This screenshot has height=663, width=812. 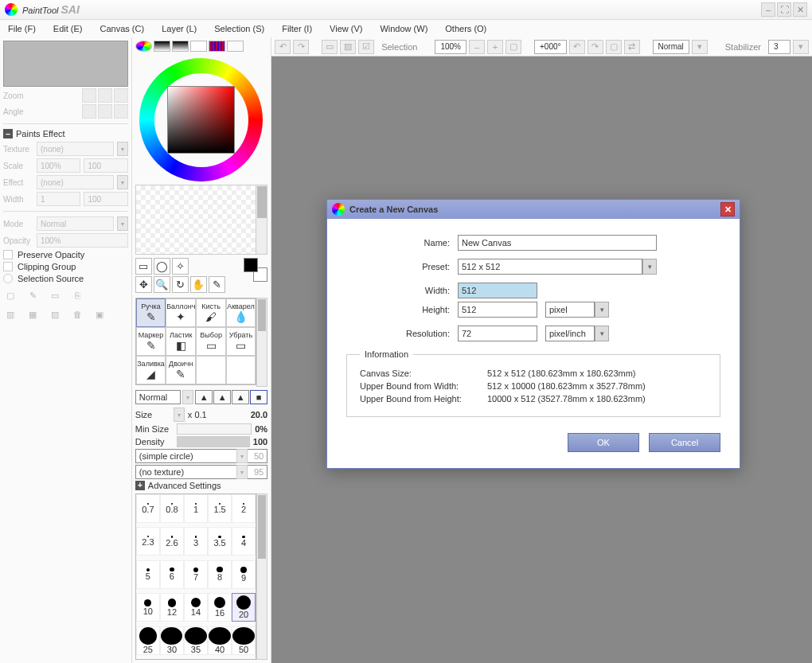 I want to click on brush-size-35: 35, so click(x=196, y=641).